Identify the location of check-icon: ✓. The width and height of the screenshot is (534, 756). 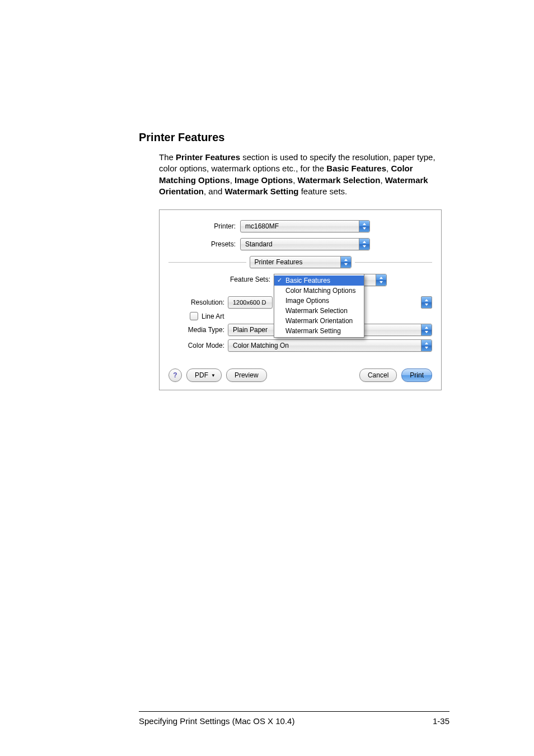
(280, 280).